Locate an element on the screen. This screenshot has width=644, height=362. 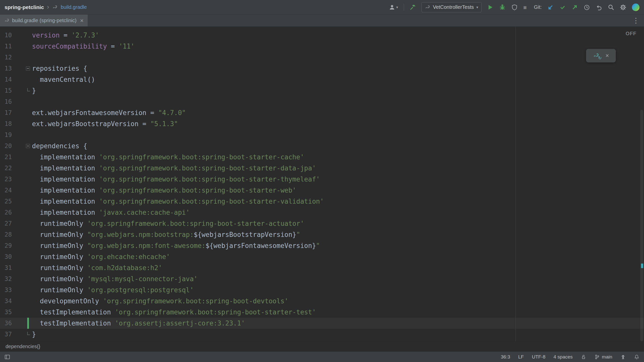
line-number: 32 is located at coordinates (6, 279).